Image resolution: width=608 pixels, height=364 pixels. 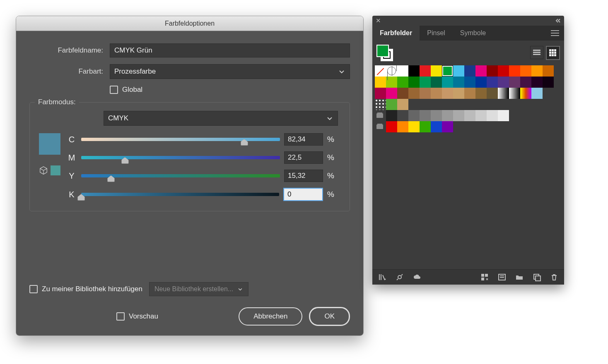 I want to click on global-checkbox, so click(x=114, y=90).